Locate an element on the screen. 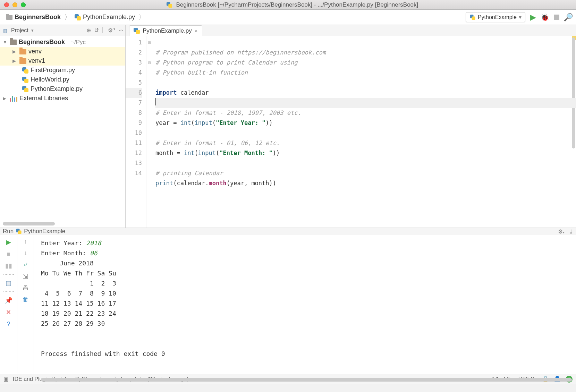 Image resolution: width=576 pixels, height=392 pixels. stop-button: ■ is located at coordinates (9, 254).